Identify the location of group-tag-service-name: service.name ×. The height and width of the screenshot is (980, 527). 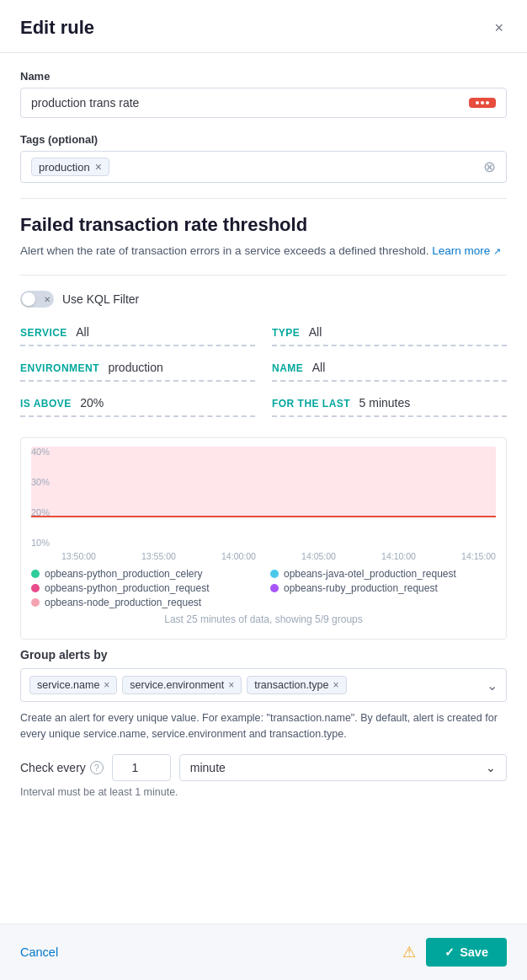
(73, 685).